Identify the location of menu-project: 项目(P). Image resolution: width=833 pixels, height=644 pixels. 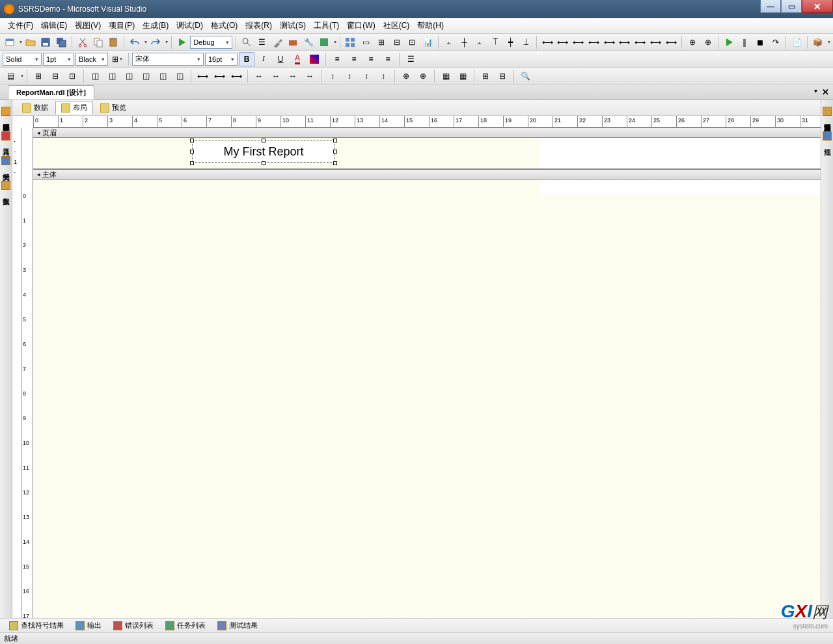
(122, 26).